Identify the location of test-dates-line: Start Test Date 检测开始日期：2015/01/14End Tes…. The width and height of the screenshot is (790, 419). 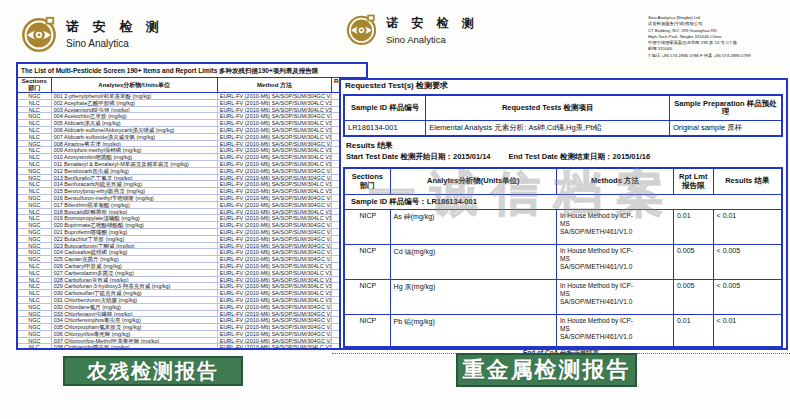
(498, 157).